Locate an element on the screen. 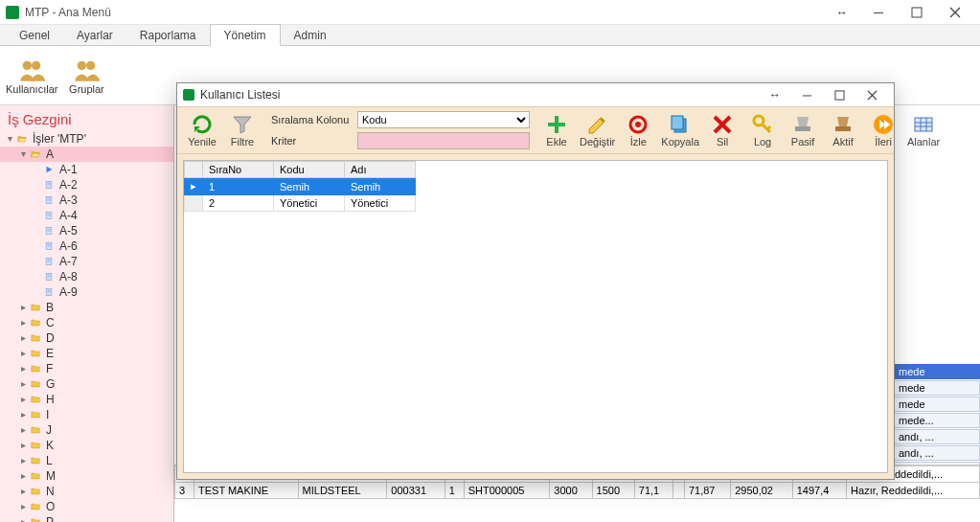 This screenshot has width=980, height=522. tree-item-a-3: A-3 is located at coordinates (86, 200).